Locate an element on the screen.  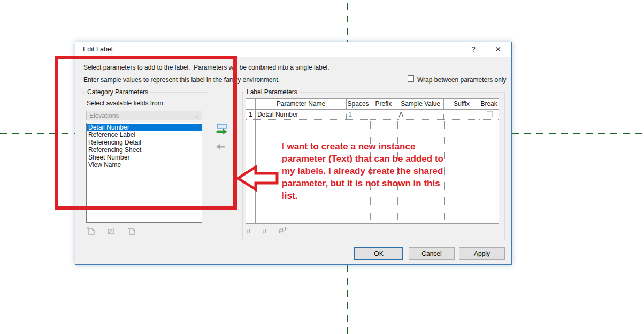
header-prefix: Prefix is located at coordinates (384, 104).